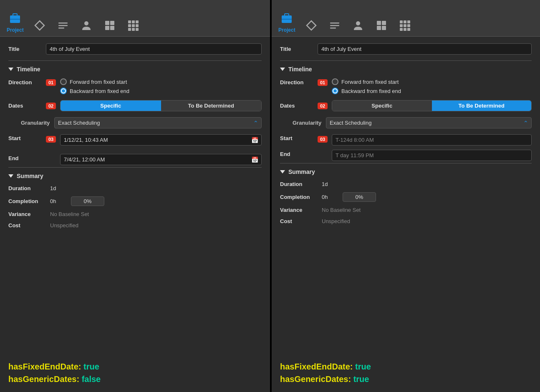 The height and width of the screenshot is (392, 540). I want to click on toolbar-person-left, so click(86, 25).